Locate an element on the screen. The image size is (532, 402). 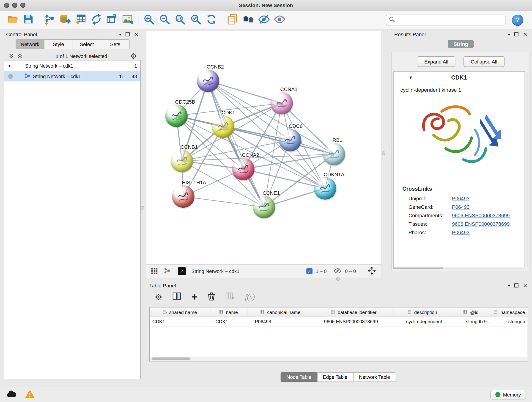
network-node-CCNA1 is located at coordinates (281, 103).